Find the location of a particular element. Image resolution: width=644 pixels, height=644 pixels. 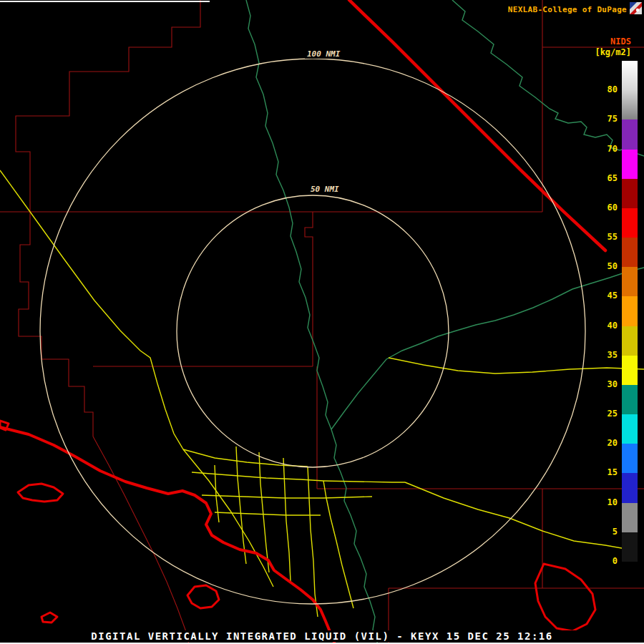

colorbar-tick: 25 is located at coordinates (613, 414).